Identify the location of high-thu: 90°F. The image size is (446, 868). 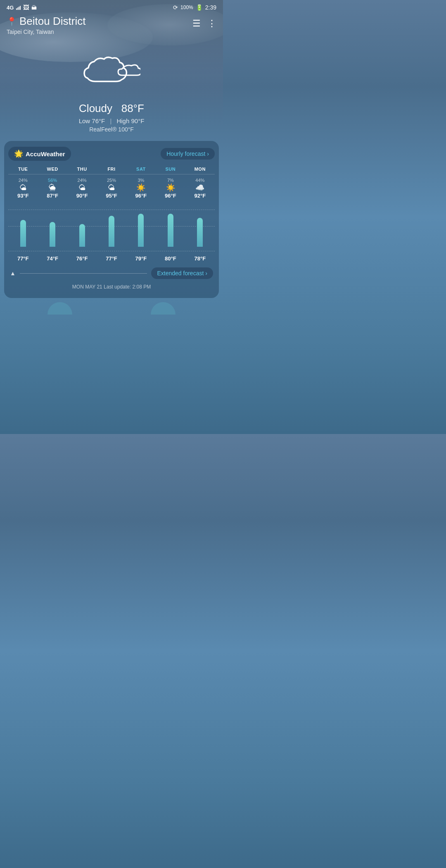
(82, 196).